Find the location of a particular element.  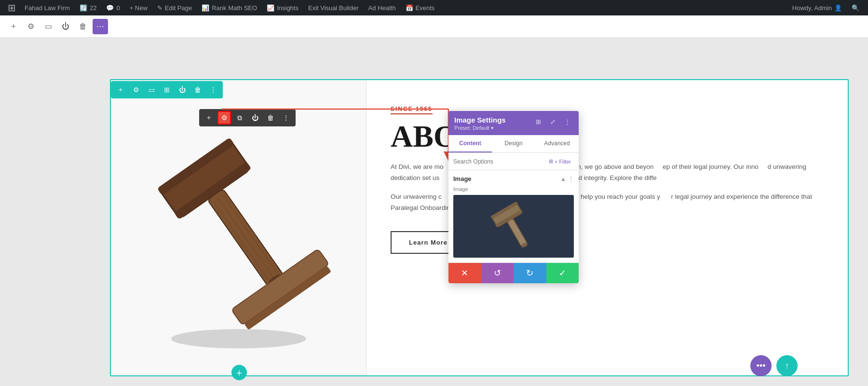

search-options-bar: ⊞ + Filter is located at coordinates (514, 162).